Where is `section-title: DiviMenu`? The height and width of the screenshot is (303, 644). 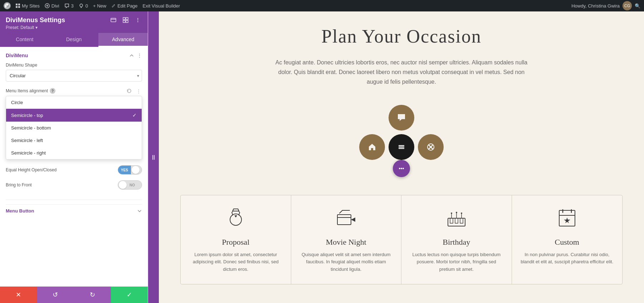 section-title: DiviMenu is located at coordinates (17, 55).